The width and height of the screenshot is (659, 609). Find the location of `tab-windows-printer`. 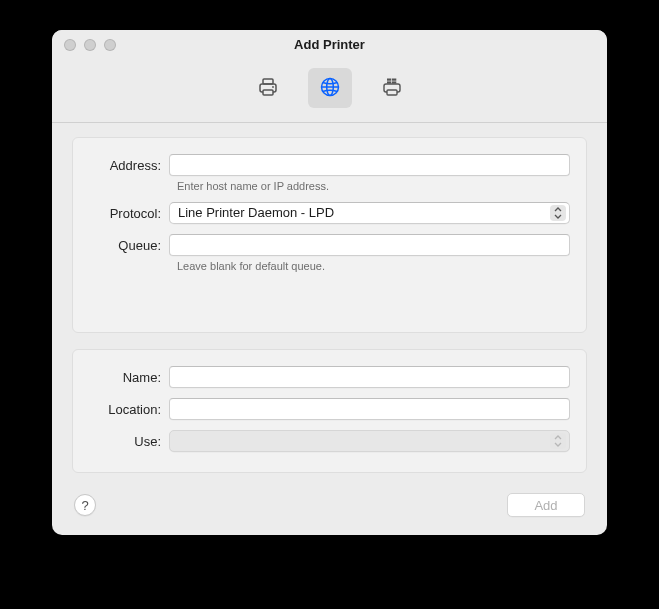

tab-windows-printer is located at coordinates (392, 88).